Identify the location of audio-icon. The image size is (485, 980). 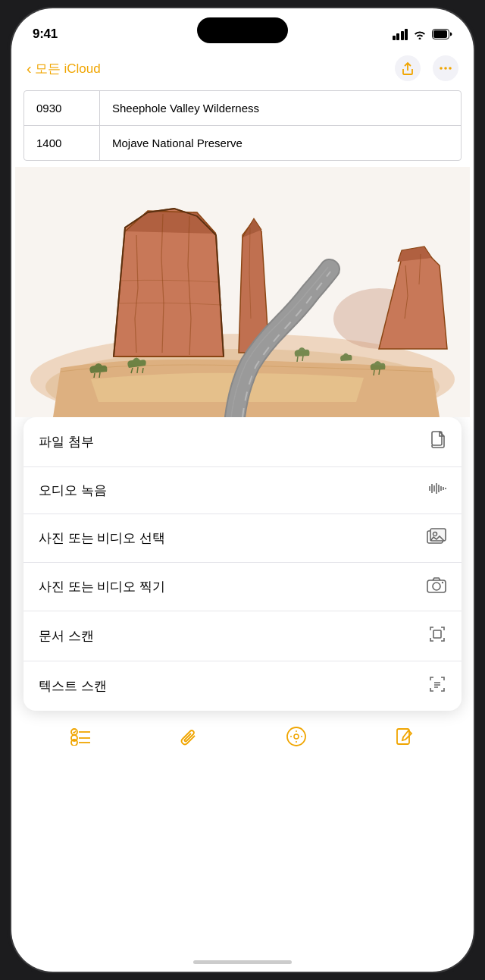
(436, 490).